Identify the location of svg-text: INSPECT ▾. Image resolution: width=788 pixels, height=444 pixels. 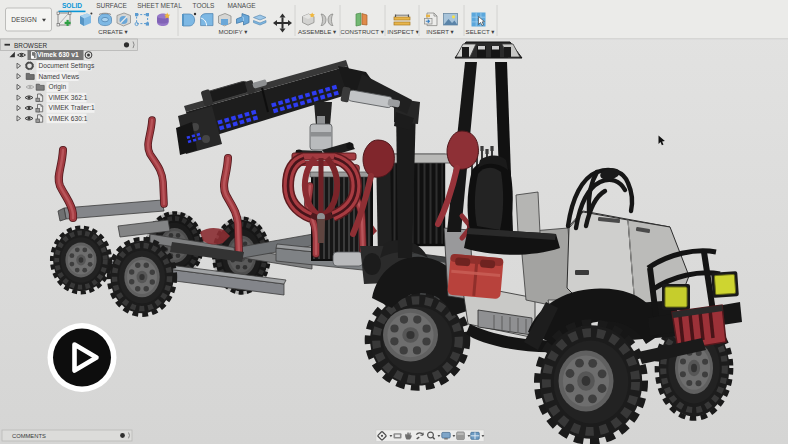
(403, 32).